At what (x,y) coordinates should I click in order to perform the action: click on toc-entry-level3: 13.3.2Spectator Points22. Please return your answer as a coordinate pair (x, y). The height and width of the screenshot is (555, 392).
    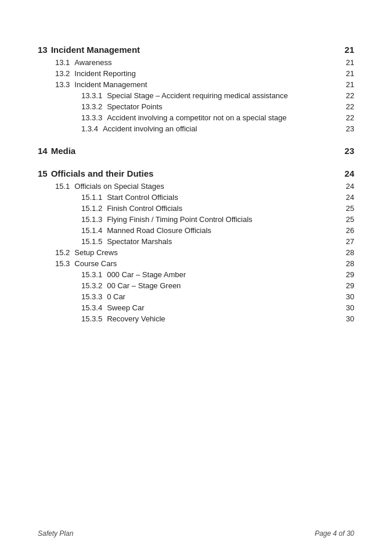
    Looking at the image, I should click on (196, 107).